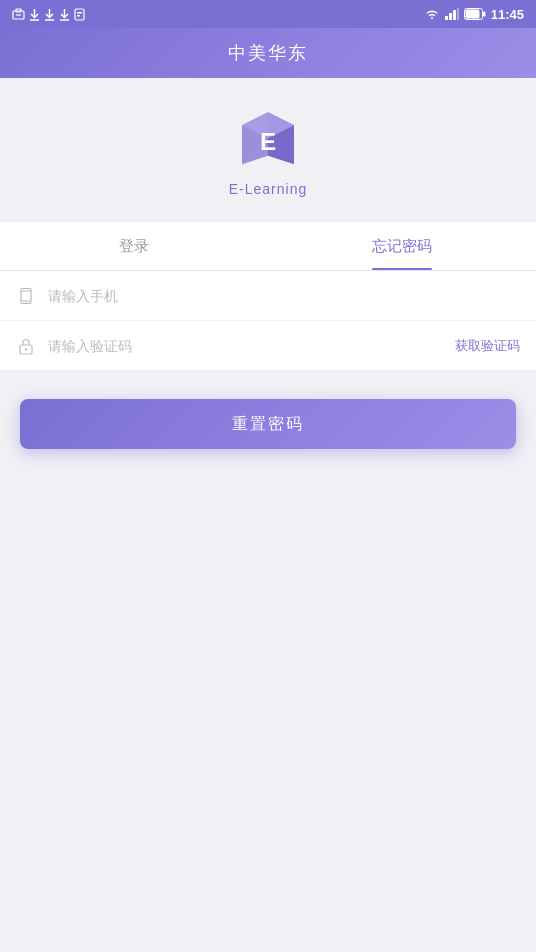  I want to click on cube-svg: E, so click(268, 140).